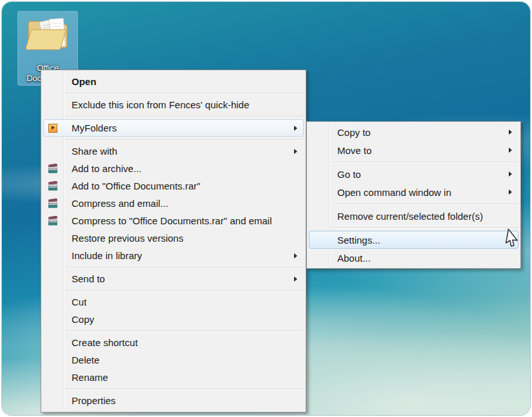 The width and height of the screenshot is (532, 417). Describe the element at coordinates (173, 220) in the screenshot. I see `menu-item-compress-to-rar-and-email: Compress to "Office Documents.rar" and e…` at that location.